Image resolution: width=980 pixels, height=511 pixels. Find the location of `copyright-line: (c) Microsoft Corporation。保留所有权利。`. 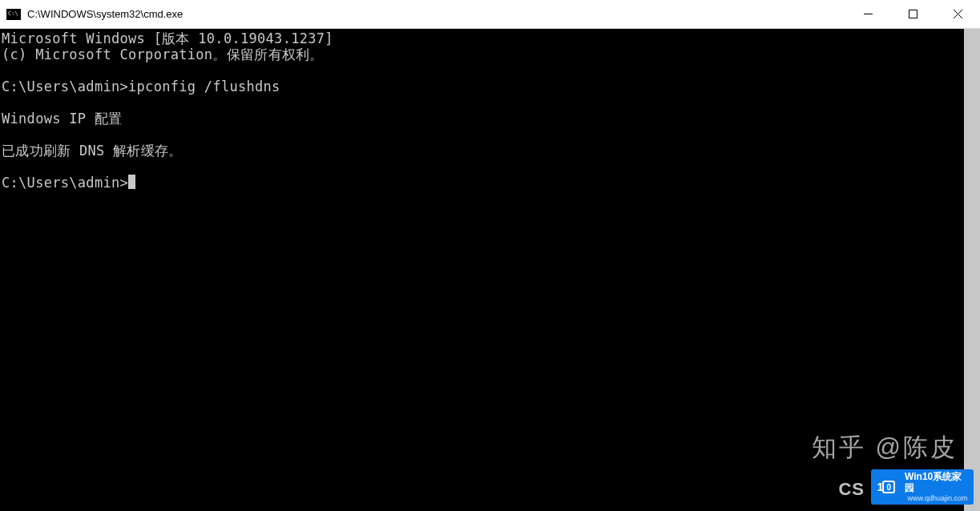

copyright-line: (c) Microsoft Corporation。保留所有权利。 is located at coordinates (163, 54).